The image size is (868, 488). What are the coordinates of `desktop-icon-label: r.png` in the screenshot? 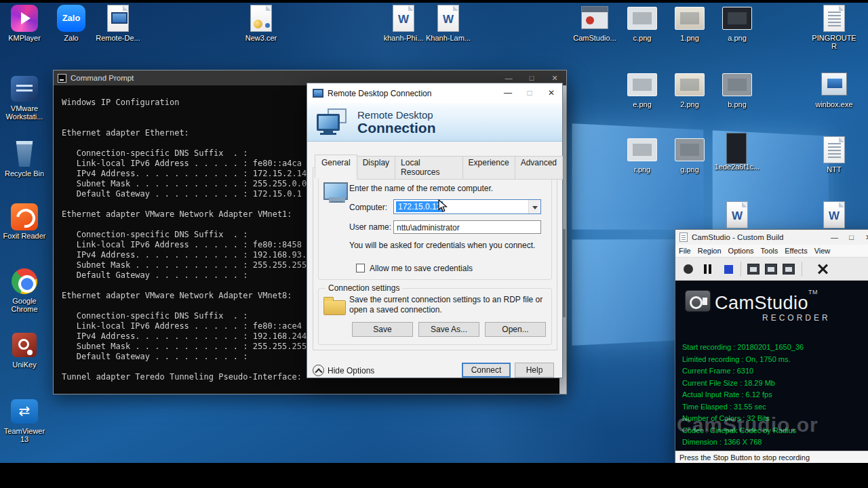 It's located at (642, 169).